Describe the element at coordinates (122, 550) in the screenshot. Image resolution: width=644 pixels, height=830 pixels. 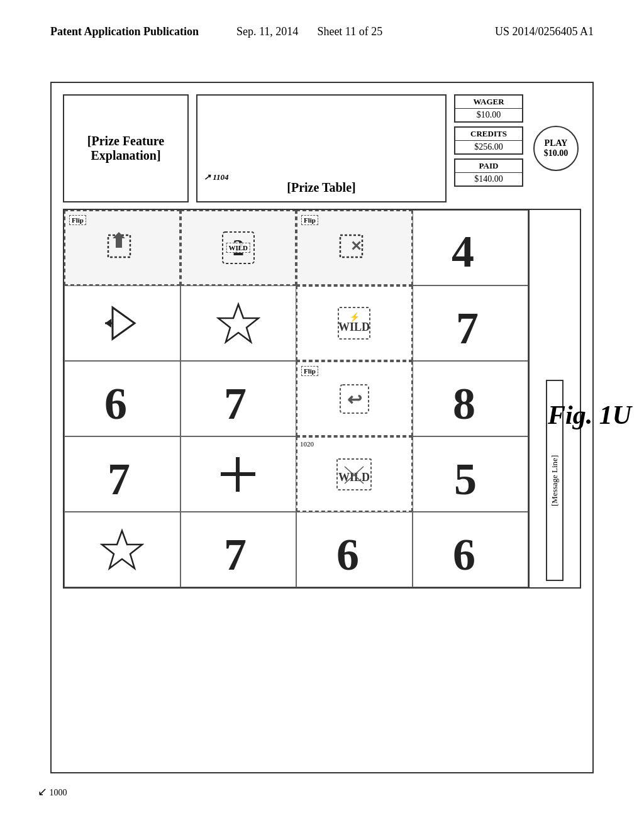
I see `grid-cell-r5c1` at that location.